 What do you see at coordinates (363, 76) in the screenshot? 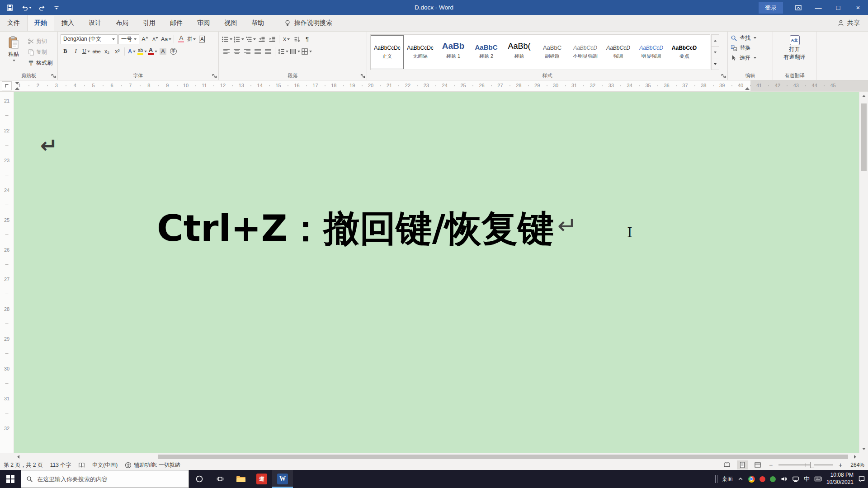
I see `paragraph-dialog-launcher` at bounding box center [363, 76].